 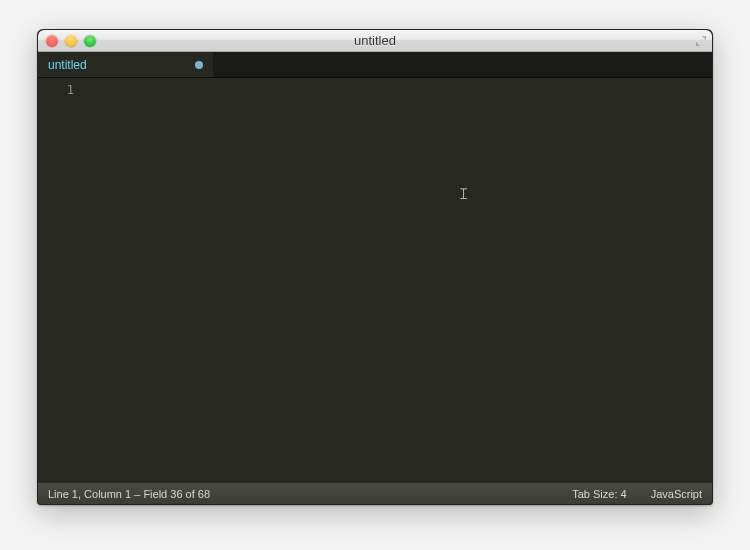 I want to click on traffic-lights, so click(x=71, y=41).